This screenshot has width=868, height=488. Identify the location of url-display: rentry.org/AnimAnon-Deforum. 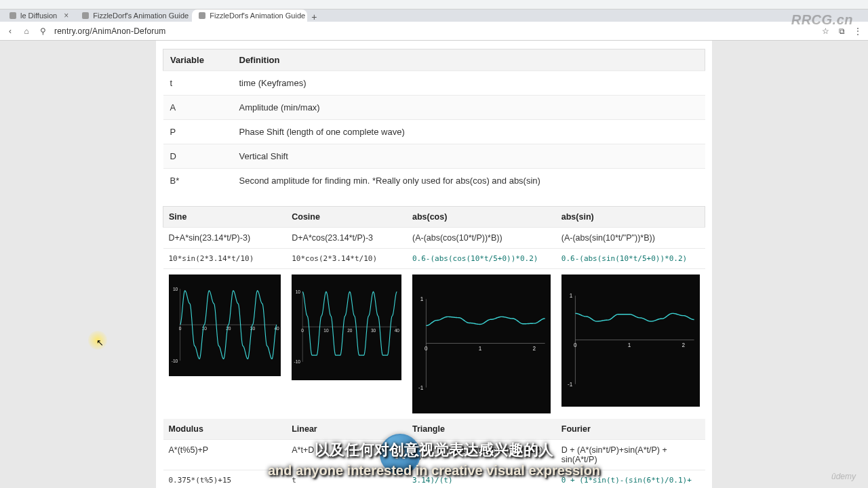
(434, 31).